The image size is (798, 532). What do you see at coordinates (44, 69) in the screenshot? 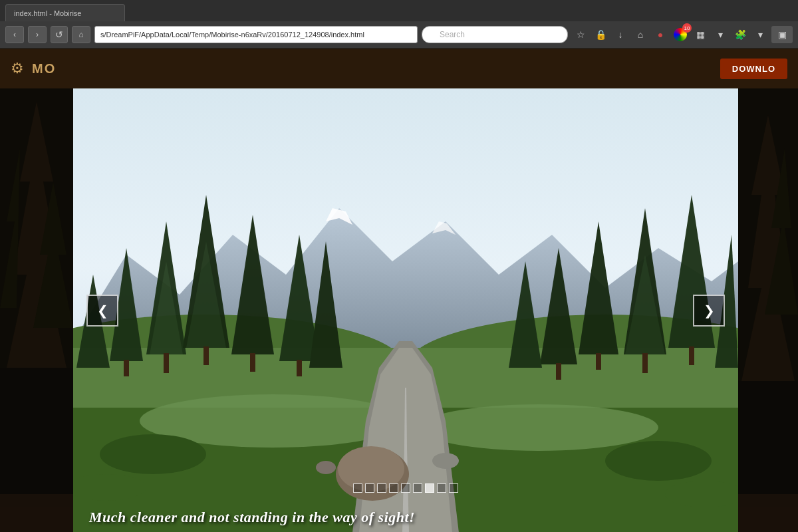
I see `app-title: MO` at bounding box center [44, 69].